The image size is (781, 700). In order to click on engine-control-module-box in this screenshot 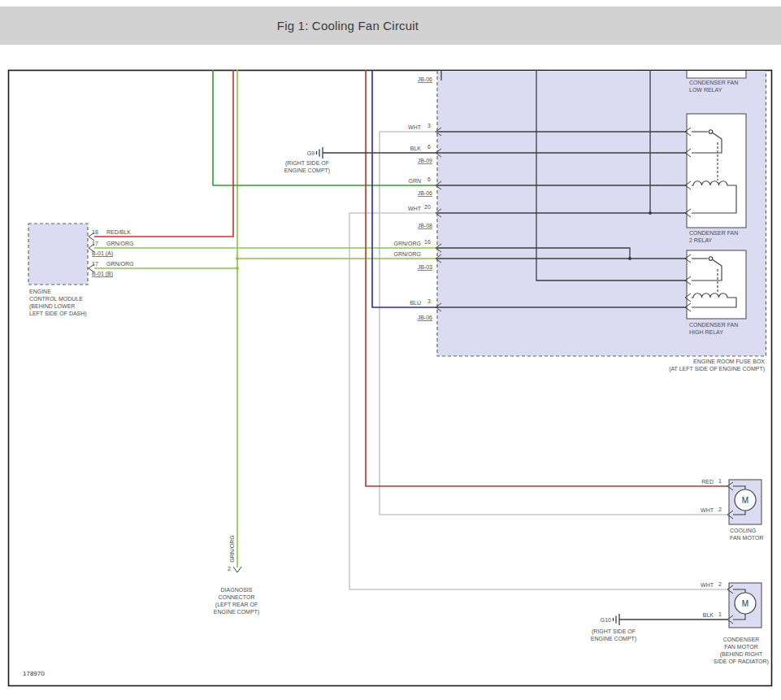, I will do `click(59, 254)`.